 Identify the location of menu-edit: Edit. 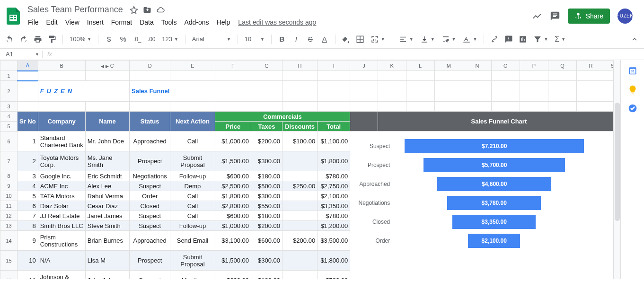
(52, 22).